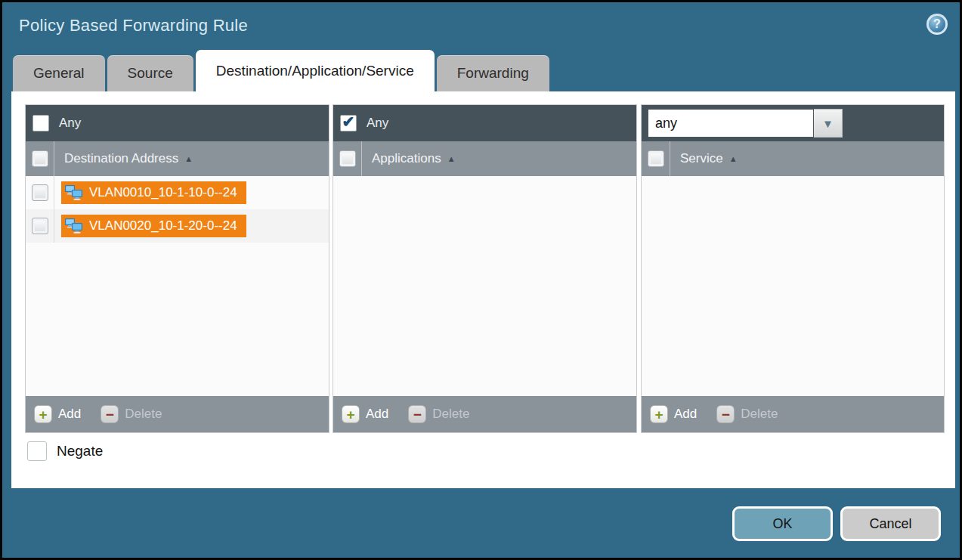 This screenshot has width=962, height=560. I want to click on chevron-down-icon: ▼, so click(828, 124).